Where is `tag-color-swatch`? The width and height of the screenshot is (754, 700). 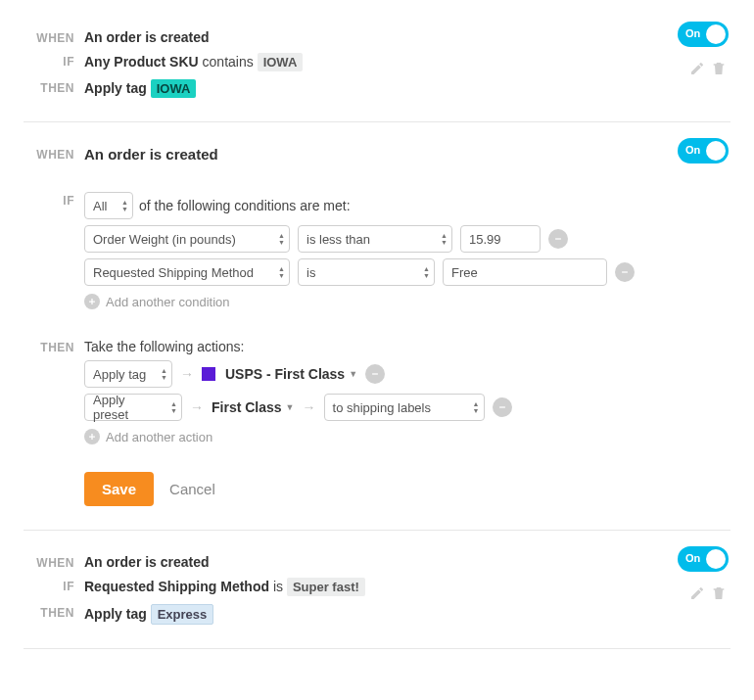
tag-color-swatch is located at coordinates (209, 374).